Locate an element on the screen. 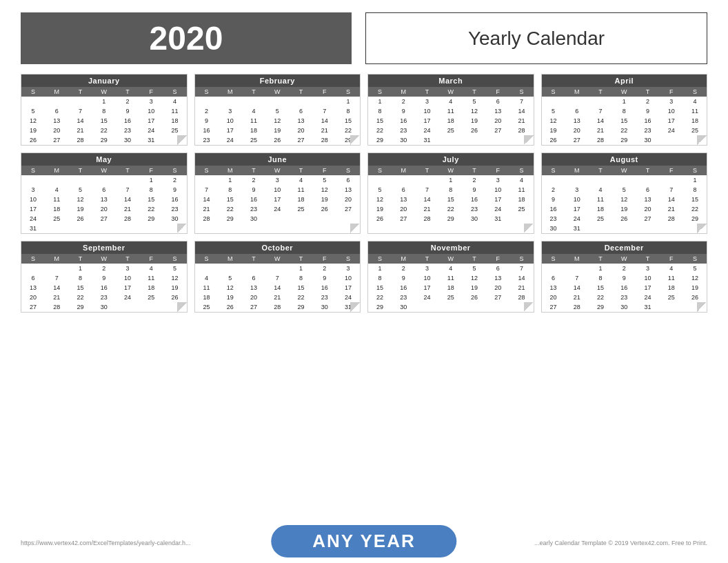 The image size is (728, 563). month-block-february: FebruarySMTWTFS0000001234567891011121314… is located at coordinates (278, 110).